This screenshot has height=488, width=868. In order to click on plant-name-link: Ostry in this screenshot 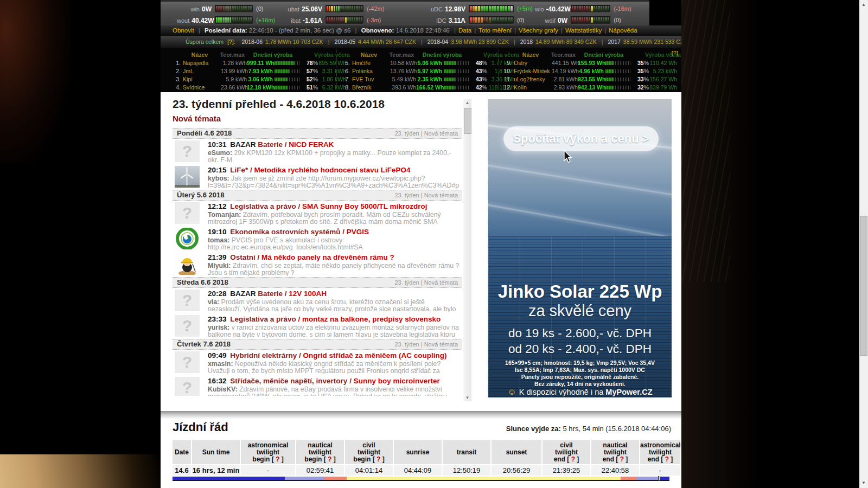, I will do `click(532, 63)`.